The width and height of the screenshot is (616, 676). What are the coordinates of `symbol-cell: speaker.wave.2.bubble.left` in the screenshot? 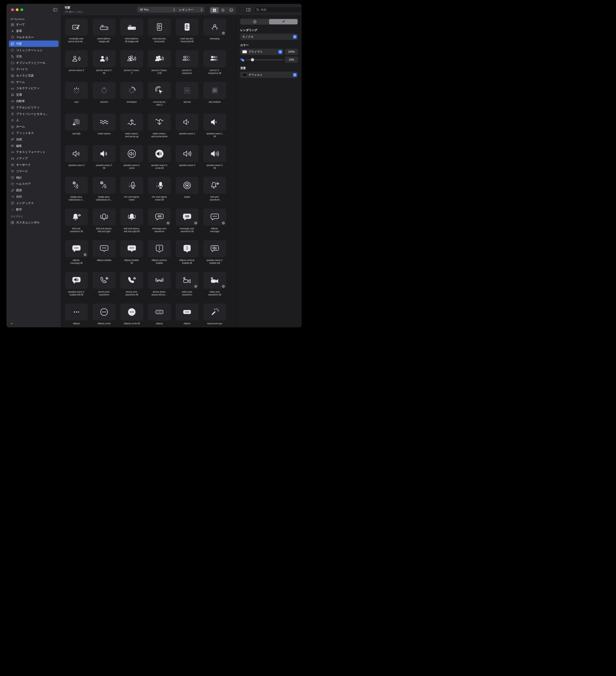 It's located at (215, 252).